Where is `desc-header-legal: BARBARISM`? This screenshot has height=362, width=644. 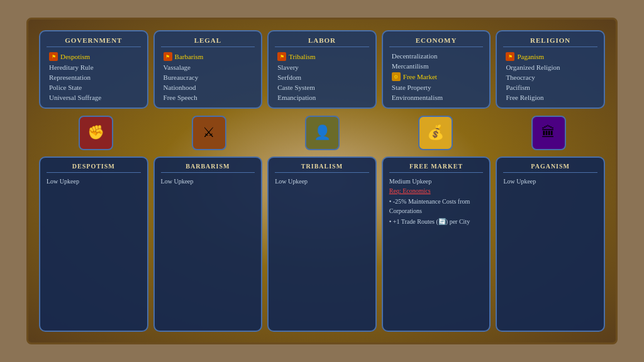 desc-header-legal: BARBARISM is located at coordinates (208, 168).